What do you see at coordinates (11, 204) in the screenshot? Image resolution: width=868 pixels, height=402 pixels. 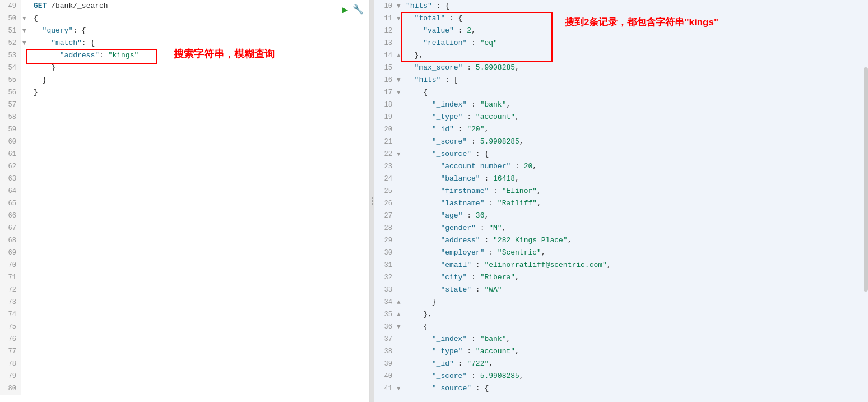 I see `line-number: 65` at bounding box center [11, 204].